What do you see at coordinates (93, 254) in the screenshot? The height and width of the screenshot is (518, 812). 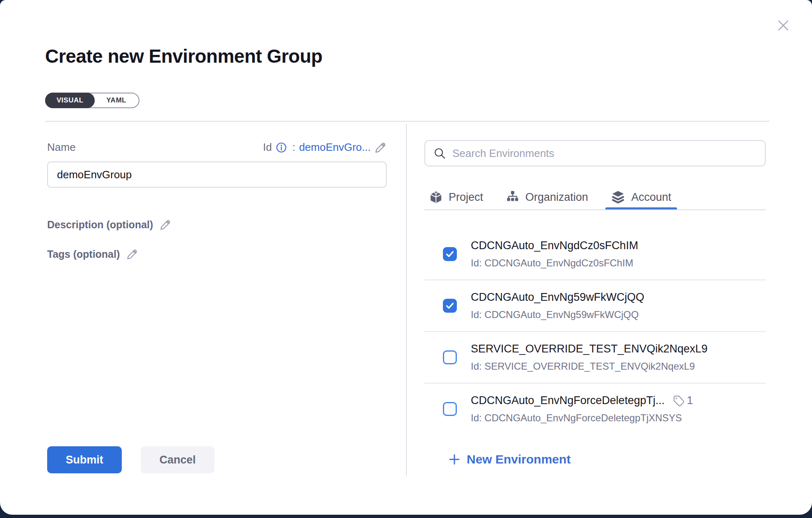 I see `tags-section: Tags (optional)` at bounding box center [93, 254].